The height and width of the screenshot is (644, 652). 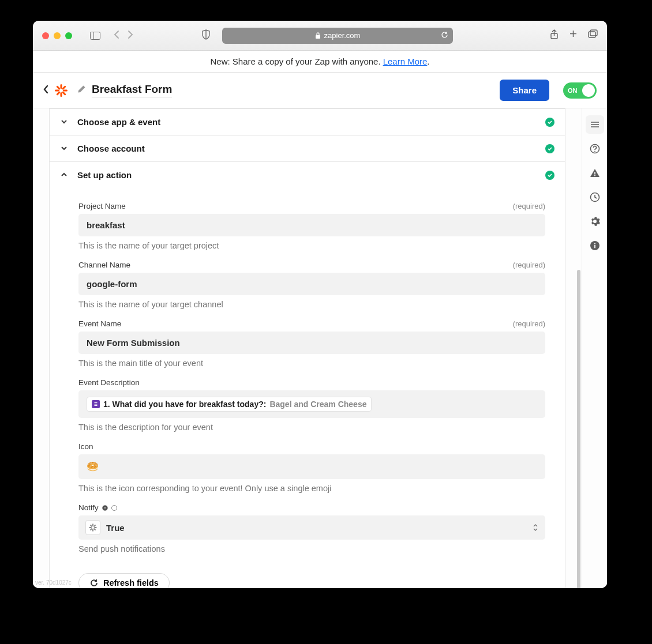 I want to click on edit-title-button, so click(x=82, y=90).